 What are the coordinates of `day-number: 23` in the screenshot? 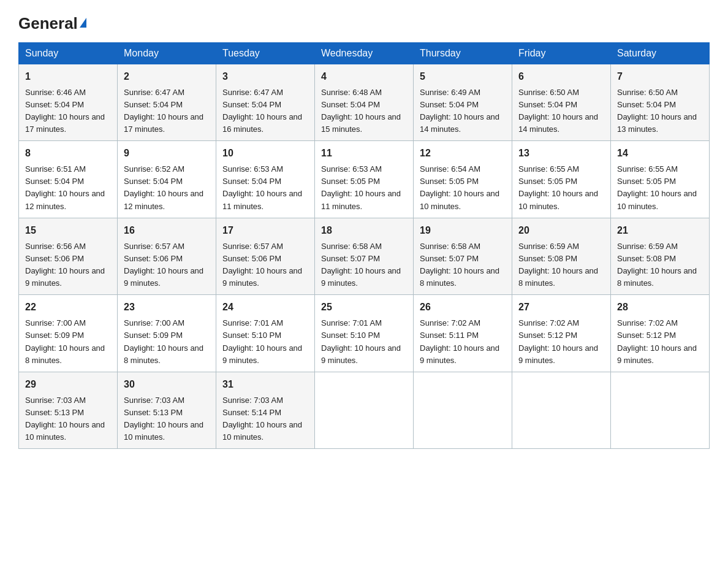 It's located at (167, 307).